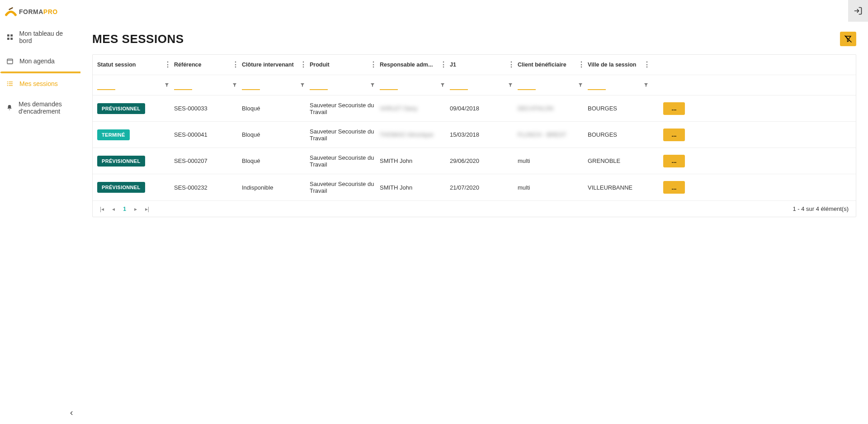  I want to click on column-header-responsable: Responsable adm...⋮, so click(415, 65).